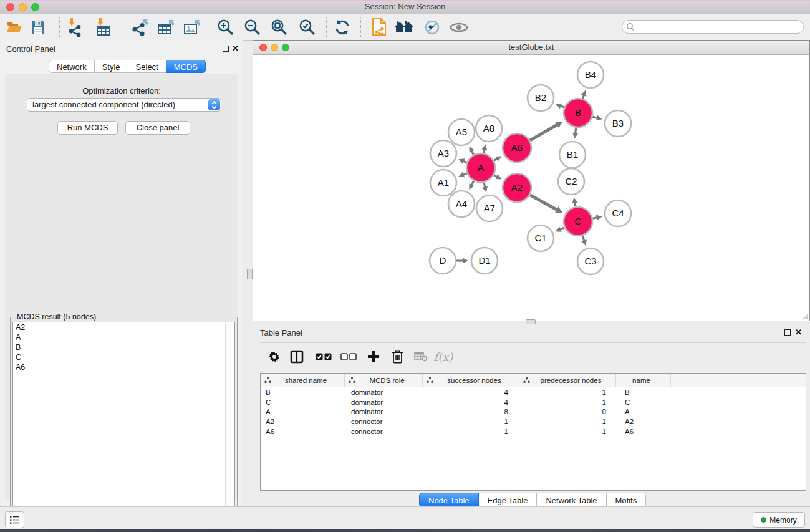 Image resolution: width=810 pixels, height=532 pixels. Describe the element at coordinates (286, 47) in the screenshot. I see `zoom-view-button` at that location.